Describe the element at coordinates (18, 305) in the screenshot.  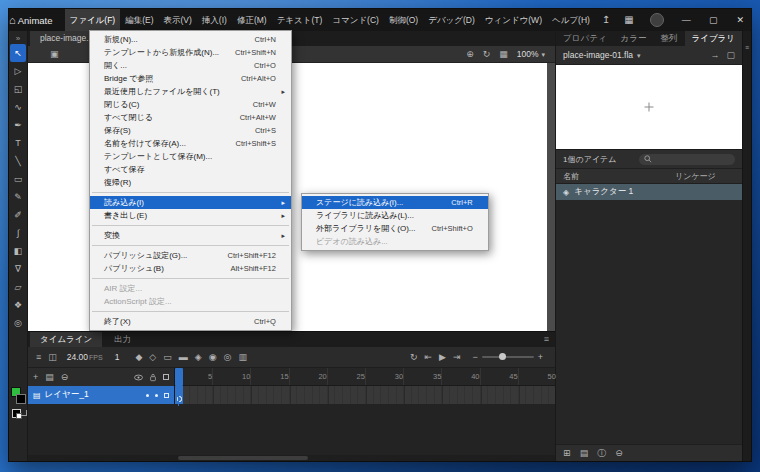
I see `hand-tool: ❖` at that location.